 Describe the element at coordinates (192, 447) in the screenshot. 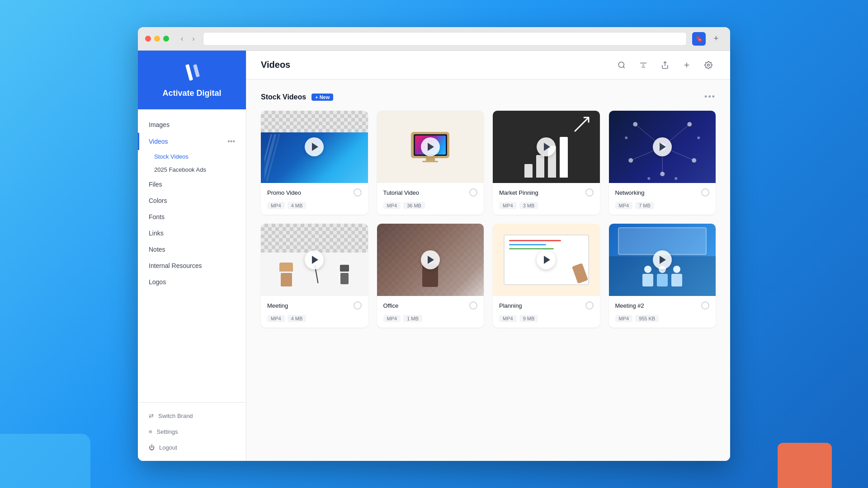

I see `logout-button: ⏻ Logout` at that location.